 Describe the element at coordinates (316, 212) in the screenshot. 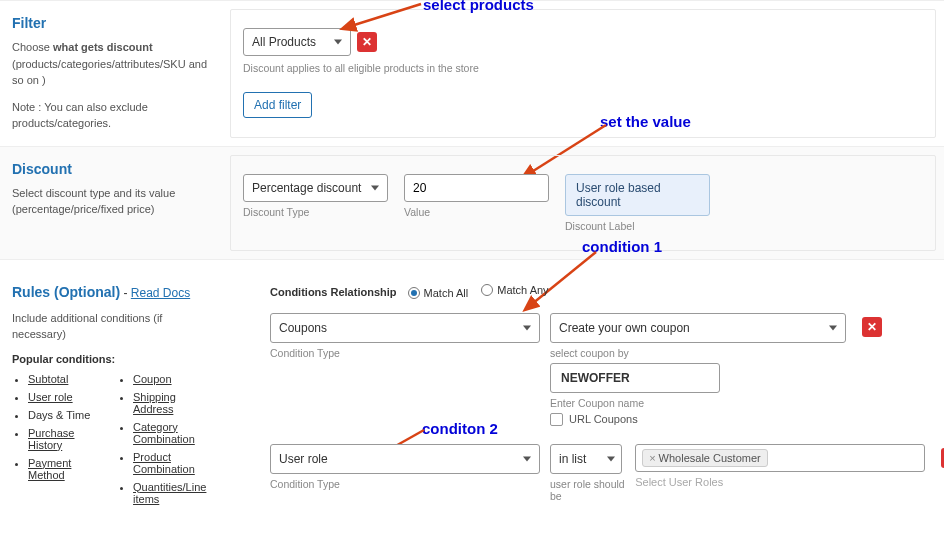

I see `discount-type-label: Discount Type` at that location.